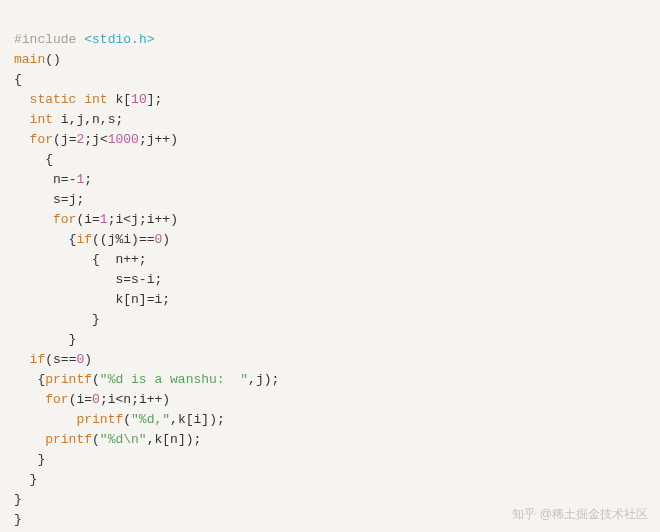  I want to click on printf-fn: printf, so click(68, 380).